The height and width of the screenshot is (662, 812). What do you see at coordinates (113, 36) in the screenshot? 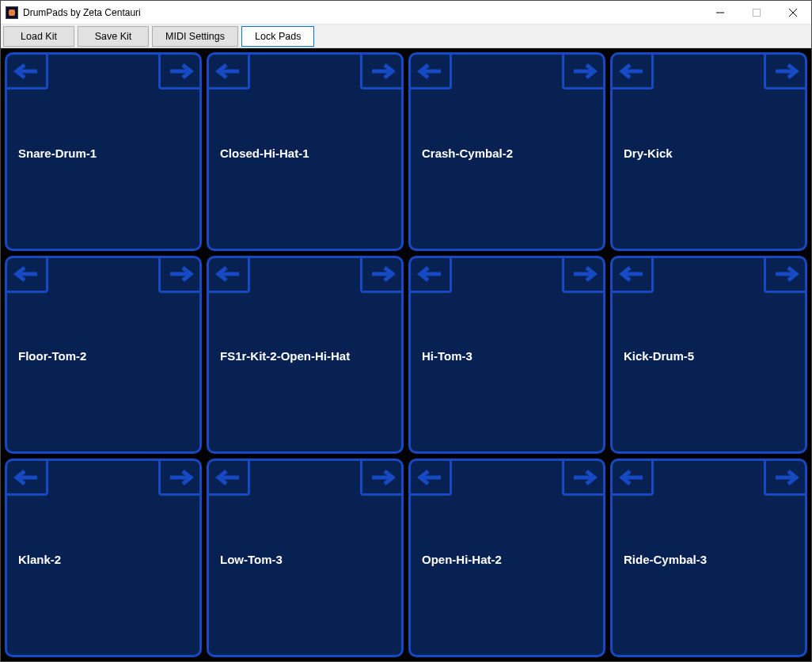
I see `save-kit-button: Save Kit` at bounding box center [113, 36].